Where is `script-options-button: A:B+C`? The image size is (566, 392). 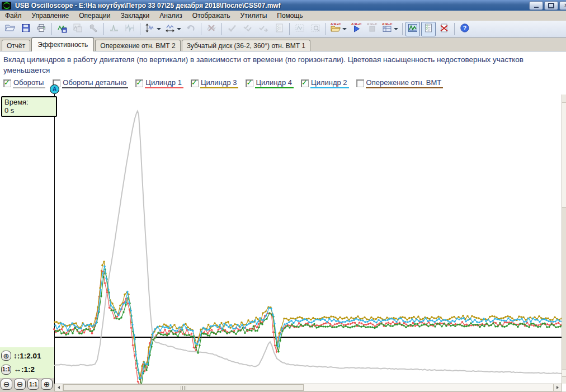
script-options-button: A:B+C is located at coordinates (390, 29).